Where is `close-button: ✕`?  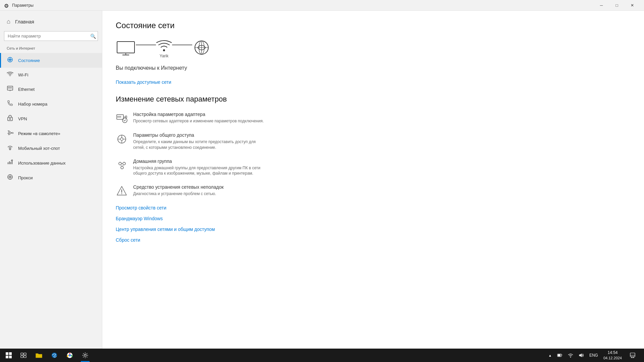 close-button: ✕ is located at coordinates (632, 5).